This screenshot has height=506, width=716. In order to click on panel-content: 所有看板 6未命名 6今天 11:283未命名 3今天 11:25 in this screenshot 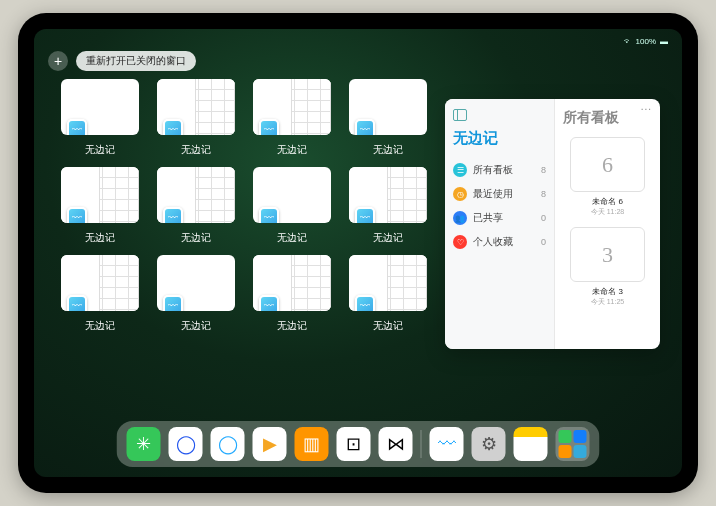, I will do `click(608, 224)`.